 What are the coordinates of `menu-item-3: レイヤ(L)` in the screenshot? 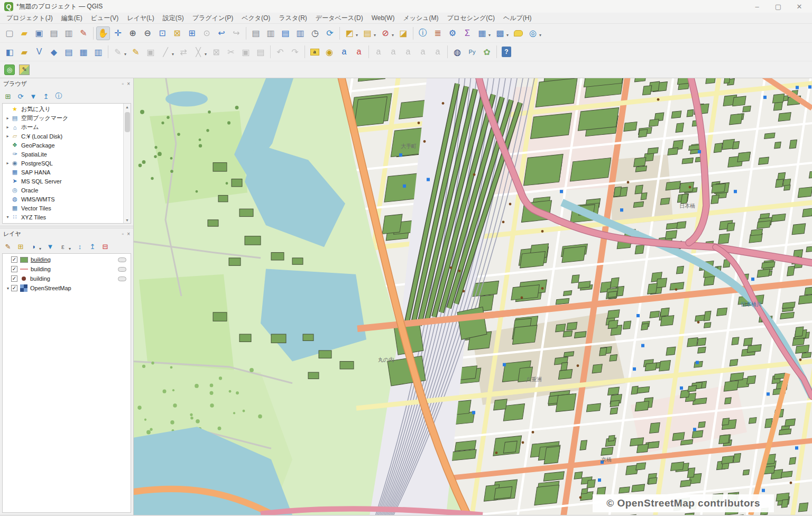 It's located at (141, 18).